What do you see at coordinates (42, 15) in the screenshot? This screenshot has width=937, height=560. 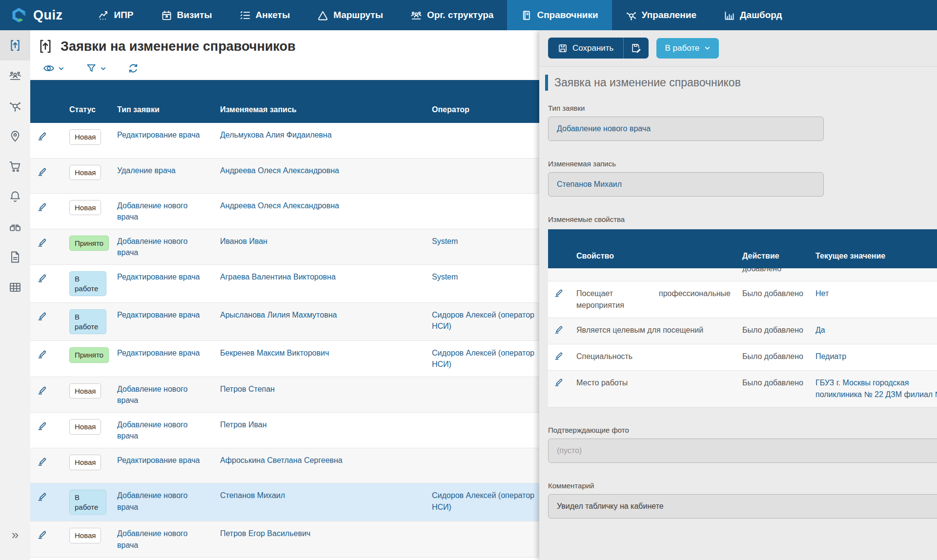 I see `app-logo: Quiz` at bounding box center [42, 15].